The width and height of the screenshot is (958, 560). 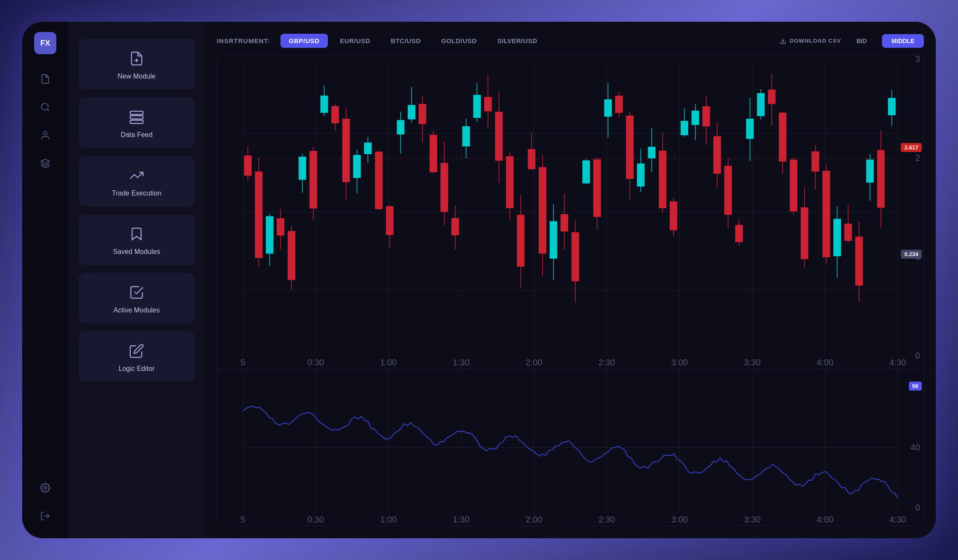 I want to click on price-low-label: 0.234, so click(x=911, y=254).